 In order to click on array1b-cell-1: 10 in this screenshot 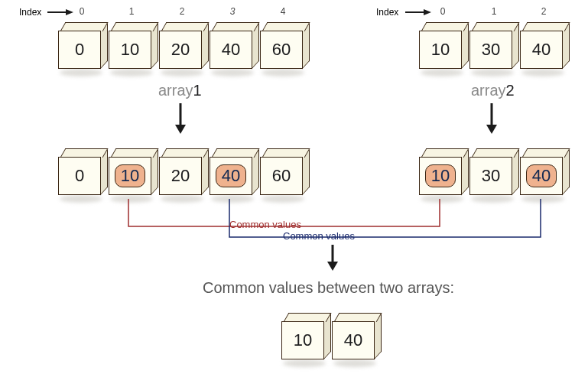, I will do `click(132, 173)`.